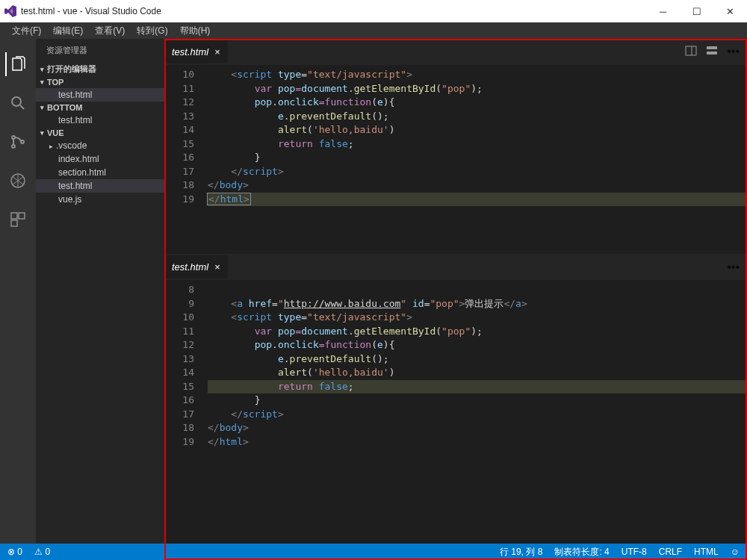 This screenshot has width=747, height=560. Describe the element at coordinates (731, 11) in the screenshot. I see `close-window-button: ✕` at that location.